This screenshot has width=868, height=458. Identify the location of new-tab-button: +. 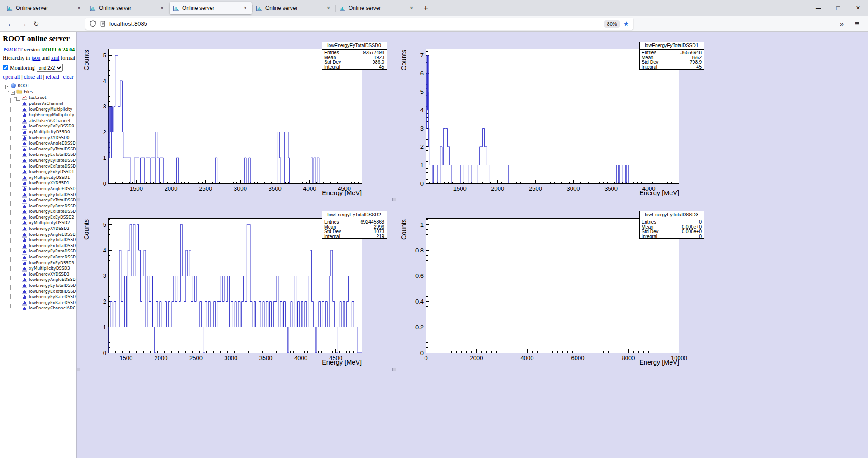
(426, 8).